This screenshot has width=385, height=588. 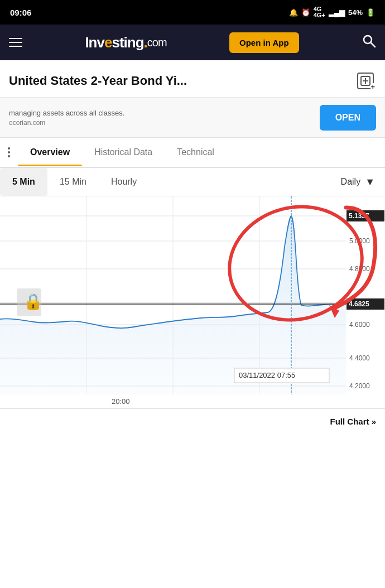 What do you see at coordinates (359, 358) in the screenshot?
I see `svg-text: 4.4000` at bounding box center [359, 358].